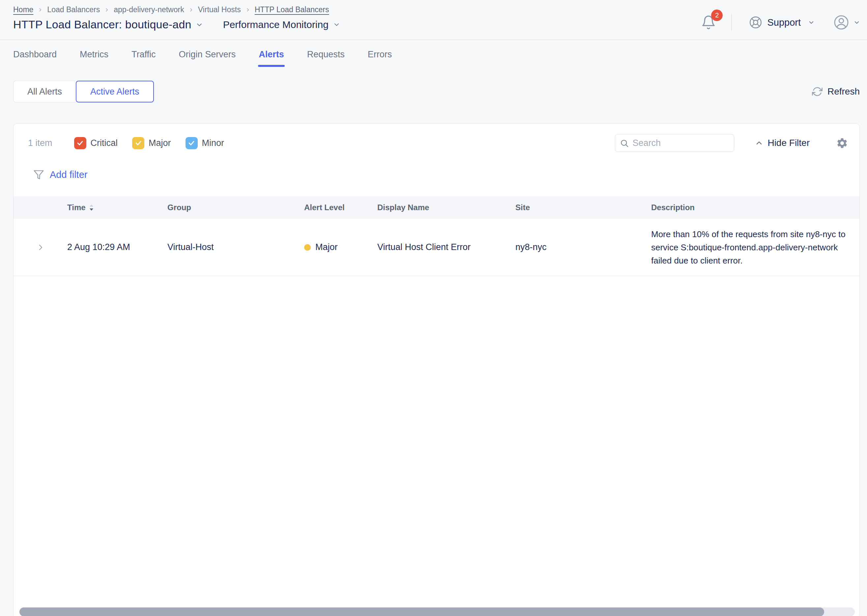 The height and width of the screenshot is (616, 867). What do you see at coordinates (282, 25) in the screenshot?
I see `view-selector: Performance Monitoring` at bounding box center [282, 25].